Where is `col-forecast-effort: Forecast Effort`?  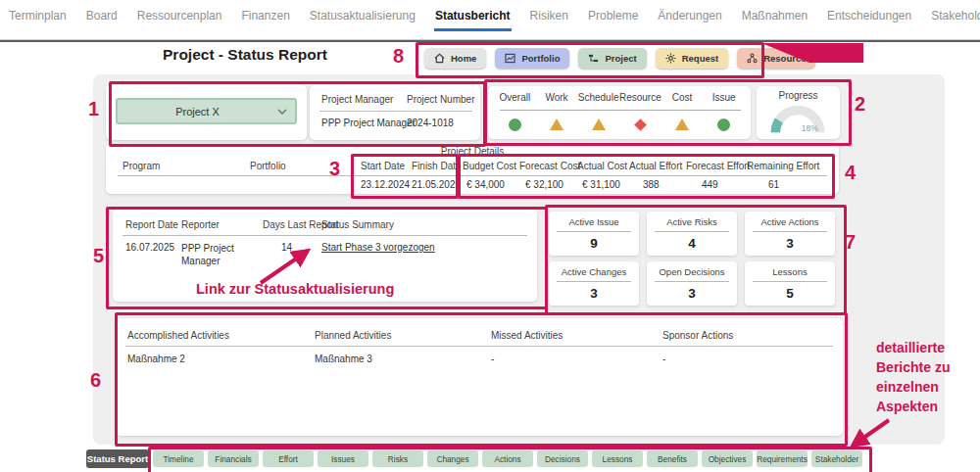
col-forecast-effort: Forecast Effort is located at coordinates (717, 166).